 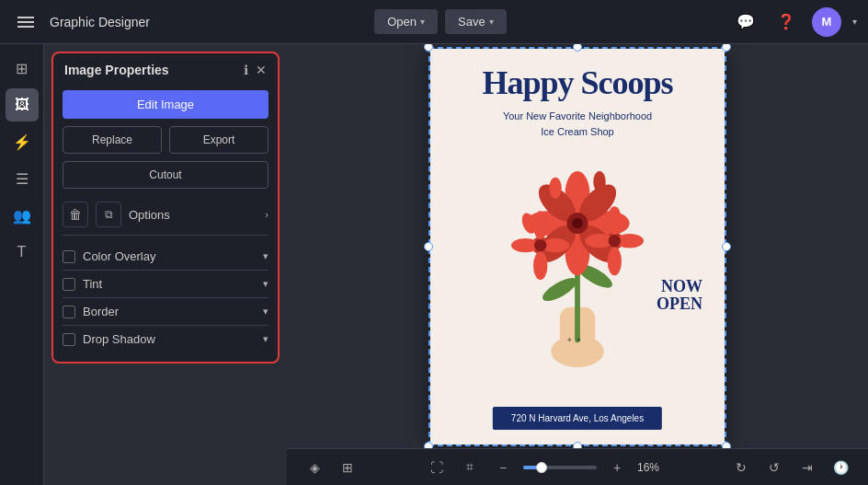 I want to click on topbar-right: 💬 ❓ M ▾, so click(x=794, y=22).